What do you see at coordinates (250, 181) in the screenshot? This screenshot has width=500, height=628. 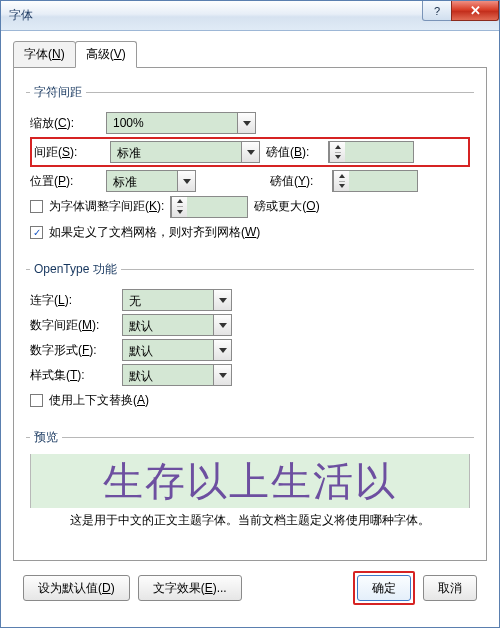 I see `row-position: 位置(P): 标准 磅值(Y):` at bounding box center [250, 181].